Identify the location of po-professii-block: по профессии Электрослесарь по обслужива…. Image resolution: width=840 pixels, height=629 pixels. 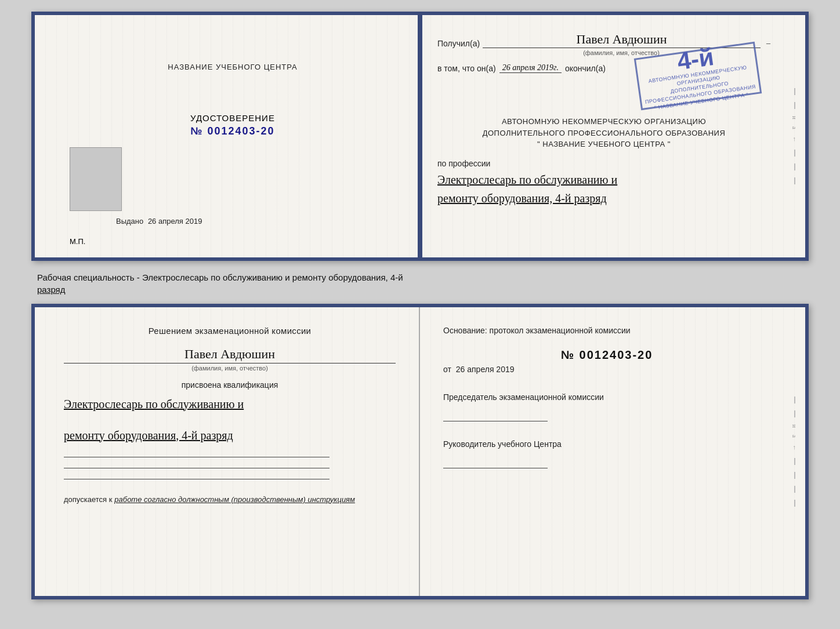
(604, 183).